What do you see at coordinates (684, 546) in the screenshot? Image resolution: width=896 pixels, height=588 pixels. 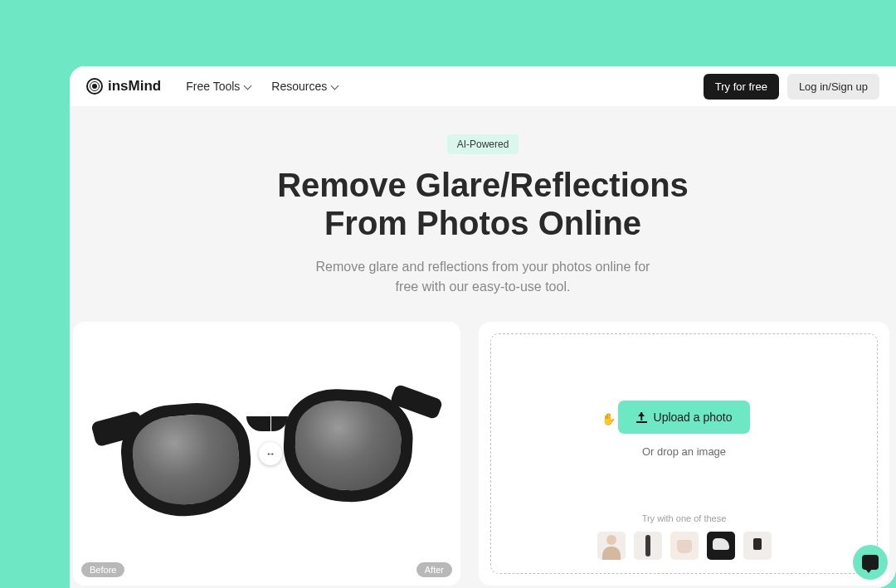 I see `sample-thumb-handbag` at bounding box center [684, 546].